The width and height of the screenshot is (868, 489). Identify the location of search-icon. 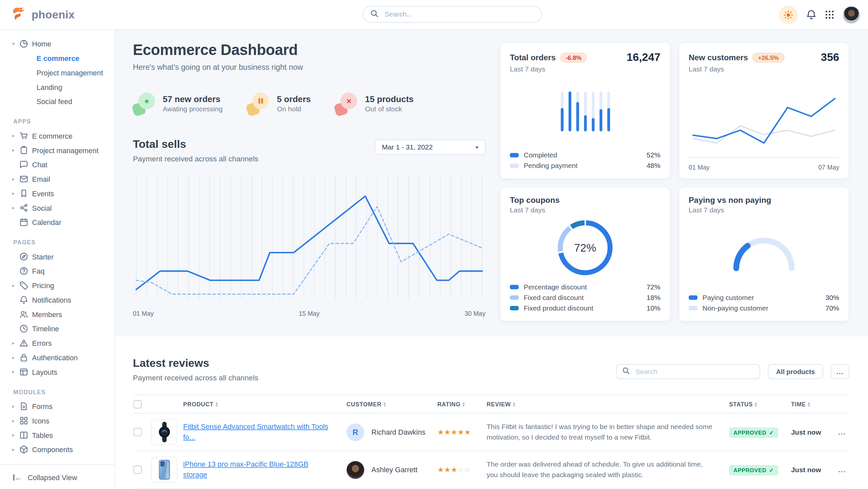
(626, 372).